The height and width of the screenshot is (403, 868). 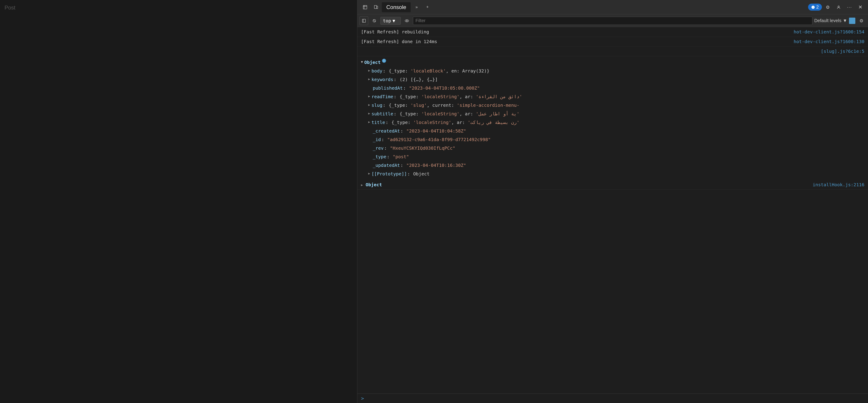 What do you see at coordinates (365, 7) in the screenshot?
I see `inspect-element-button` at bounding box center [365, 7].